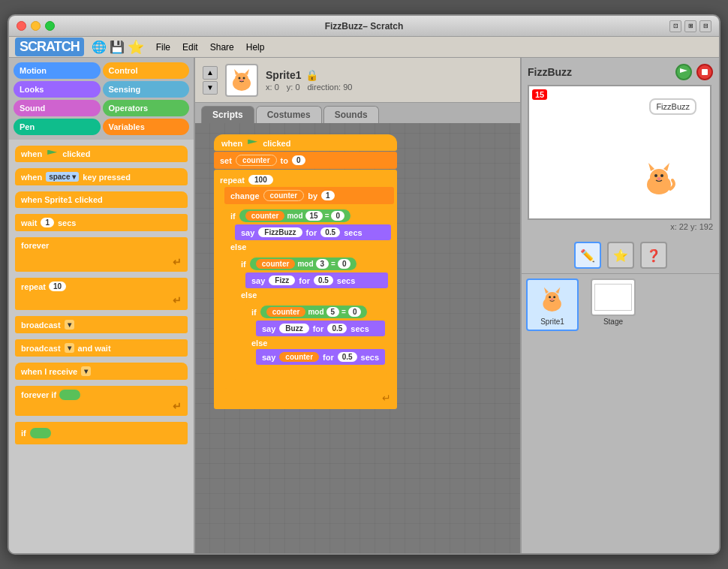 This screenshot has width=728, height=569. Describe the element at coordinates (210, 88) in the screenshot. I see `sprite-nav-down: ▼` at that location.